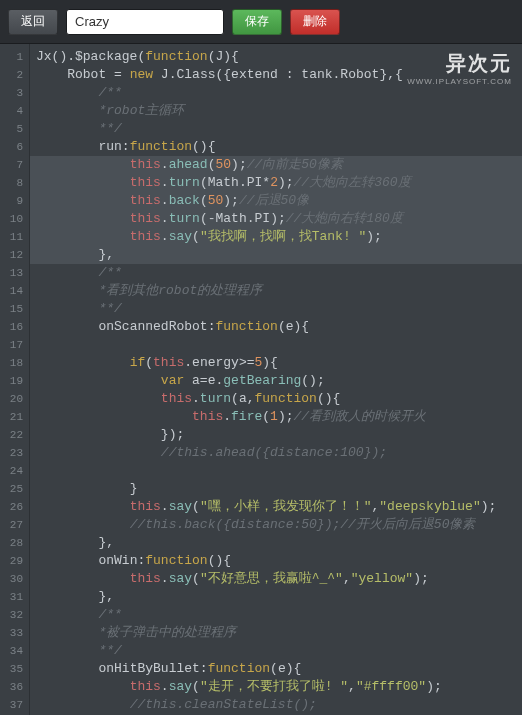 The height and width of the screenshot is (715, 522). Describe the element at coordinates (276, 201) in the screenshot. I see `code-line: this.back(50);//后退50像` at that location.